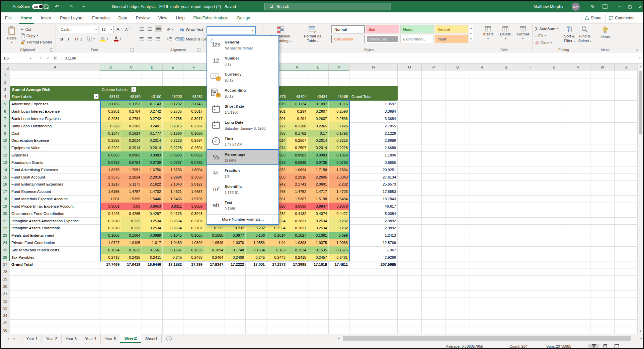 This screenshot has height=349, width=644. I want to click on style-chip-explanatory: Explanatory..., so click(417, 39).